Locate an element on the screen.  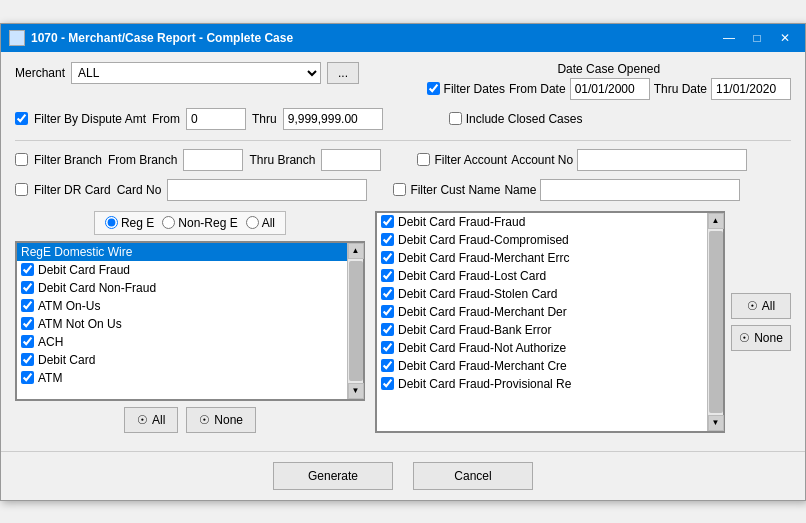
list-item: ATM is located at coordinates (182, 378).